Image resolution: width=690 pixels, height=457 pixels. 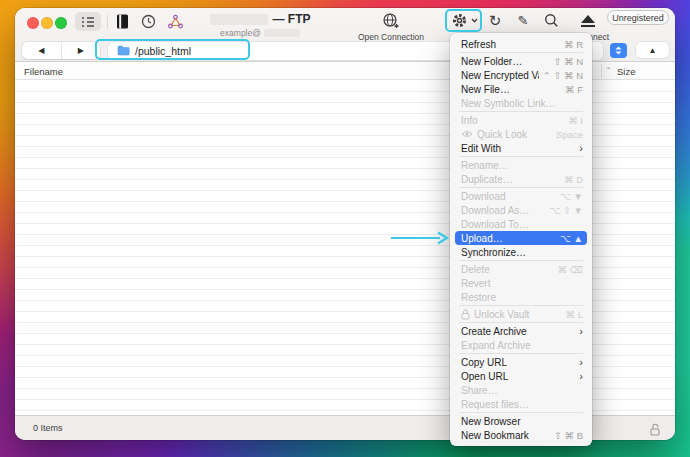 What do you see at coordinates (574, 90) in the screenshot?
I see `menu-shortcut: ⌘ F` at bounding box center [574, 90].